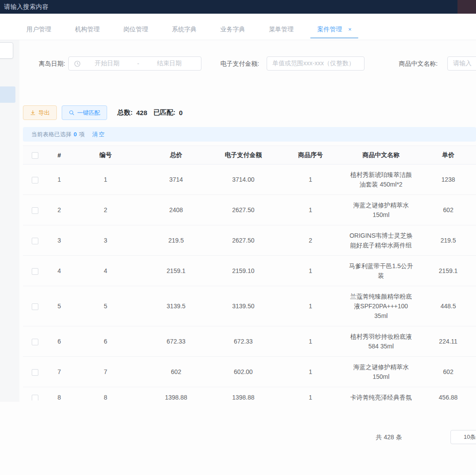 The image size is (476, 475). Describe the element at coordinates (59, 155) in the screenshot. I see `col-index: #` at that location.